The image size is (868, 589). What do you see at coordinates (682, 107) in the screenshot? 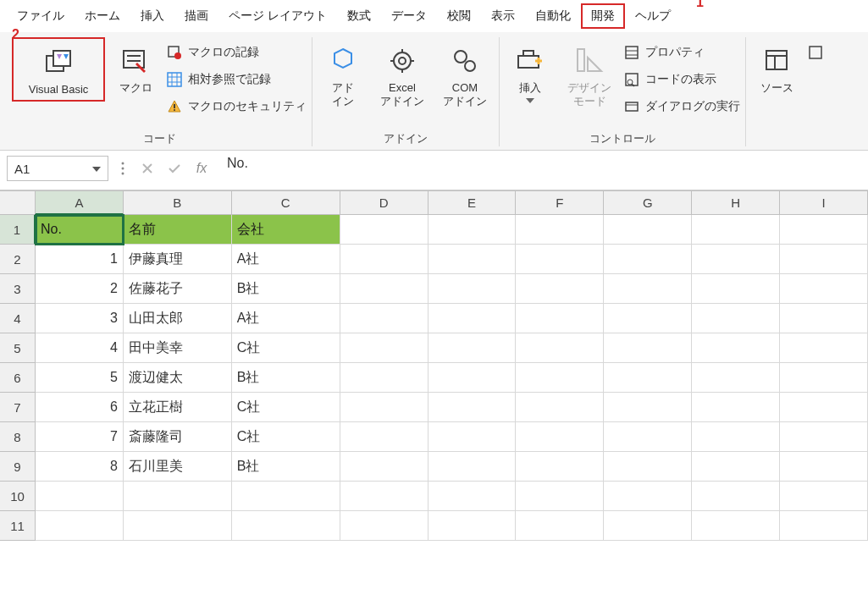
I see `run-dialog-button: ダイアログの実行` at bounding box center [682, 107].